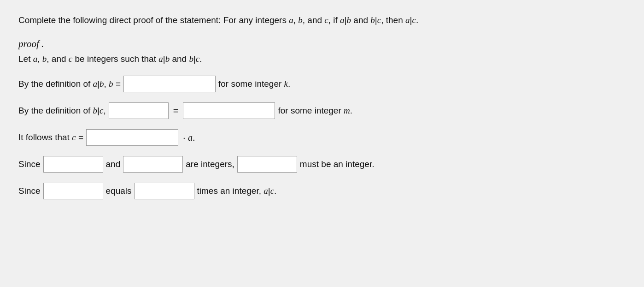 This screenshot has width=644, height=287. Describe the element at coordinates (322, 111) in the screenshot. I see `proof-row-2: By the definition of b|c, = for some int…` at that location.